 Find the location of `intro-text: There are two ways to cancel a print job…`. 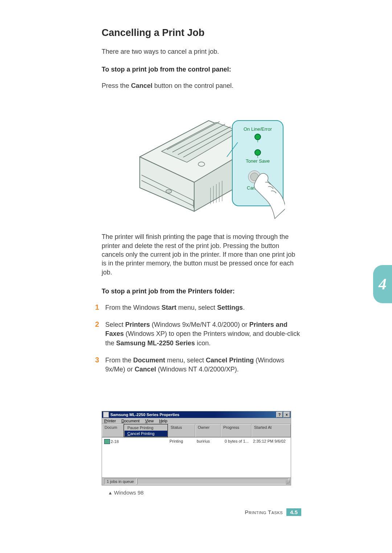

intro-text: There are two ways to cancel a print job… is located at coordinates (201, 52).